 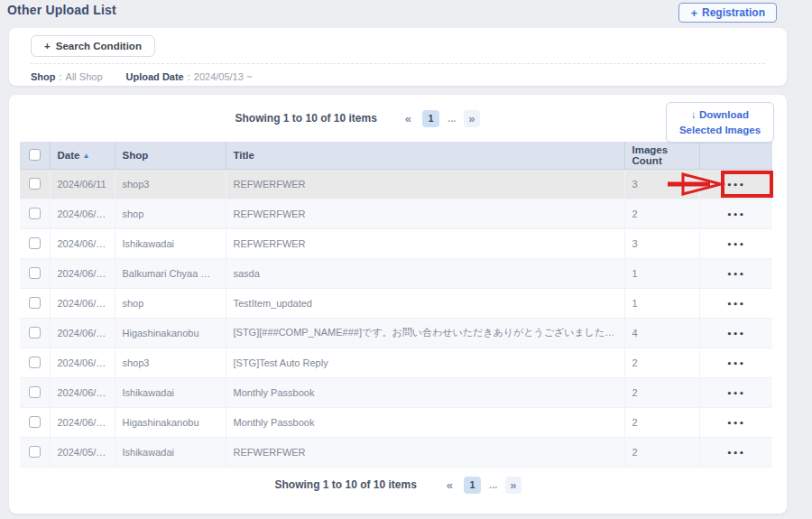 I want to click on download-label-line2: Selected Images, so click(x=720, y=130).